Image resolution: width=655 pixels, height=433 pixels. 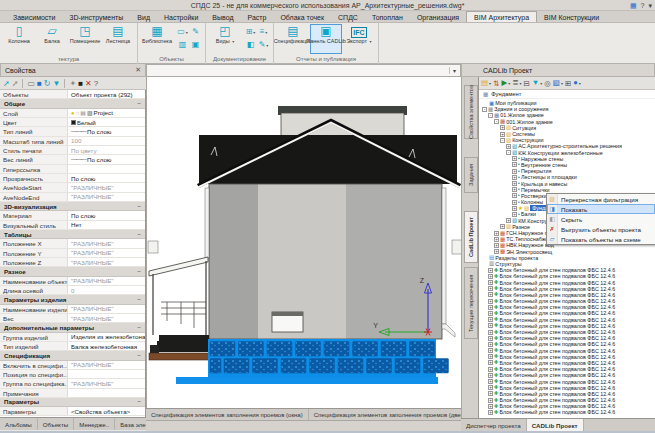 I want to click on views-button: ◰Виды ▾, so click(x=225, y=39).